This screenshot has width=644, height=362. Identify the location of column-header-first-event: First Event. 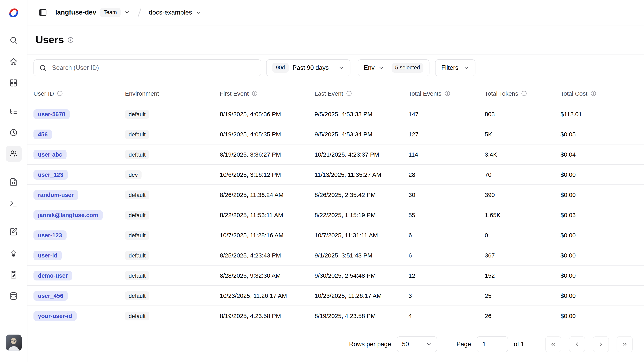
(267, 93).